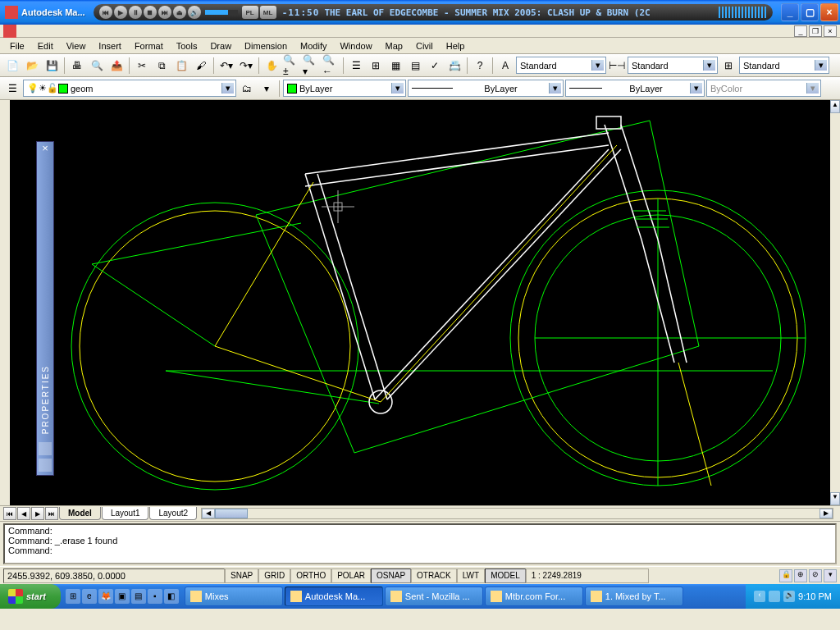 The height and width of the screenshot is (630, 840). Describe the element at coordinates (221, 12) in the screenshot. I see `winamp-seek-slider` at that location.